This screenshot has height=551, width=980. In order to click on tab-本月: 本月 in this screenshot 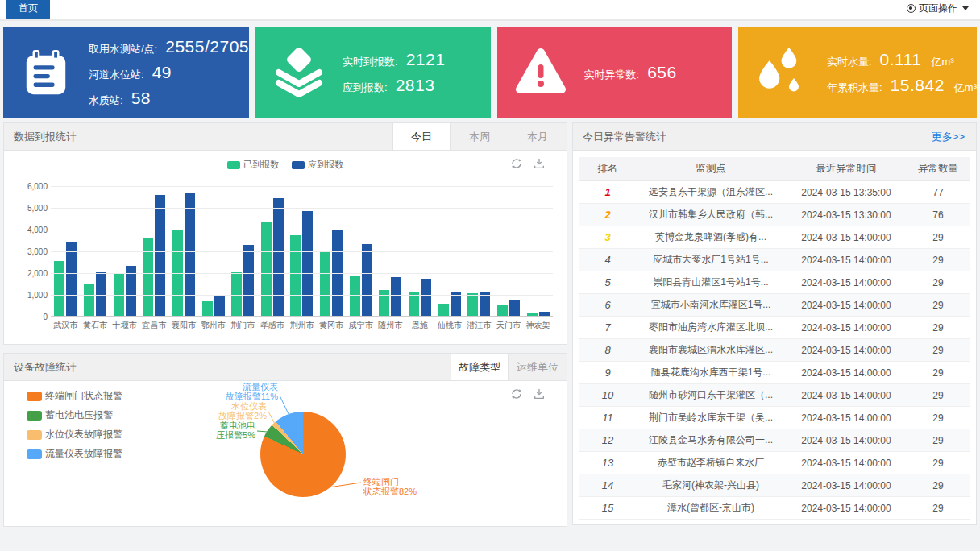, I will do `click(538, 137)`.